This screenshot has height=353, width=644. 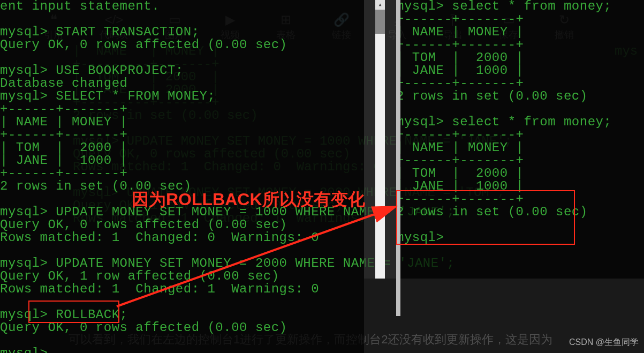 I want to click on scroll-thumb, so click(x=380, y=21).